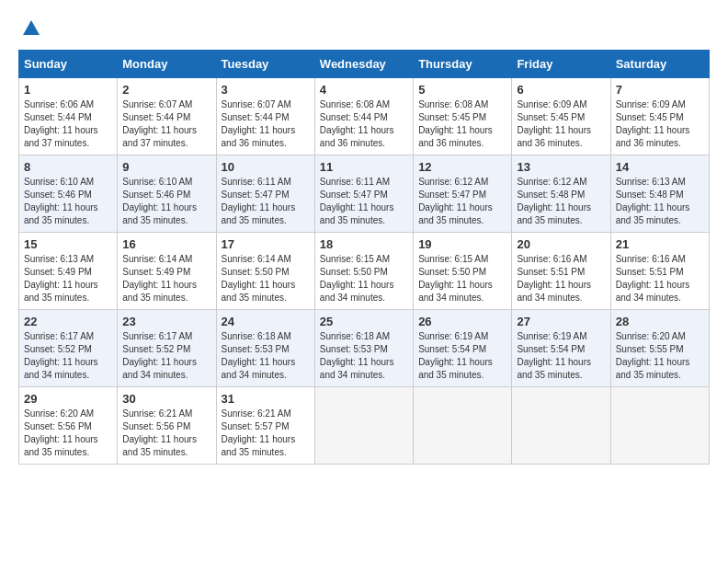 Image resolution: width=728 pixels, height=563 pixels. I want to click on day-info: Sunrise: 6:21 AM Sunset: 5:56 PM Dayligh…, so click(166, 433).